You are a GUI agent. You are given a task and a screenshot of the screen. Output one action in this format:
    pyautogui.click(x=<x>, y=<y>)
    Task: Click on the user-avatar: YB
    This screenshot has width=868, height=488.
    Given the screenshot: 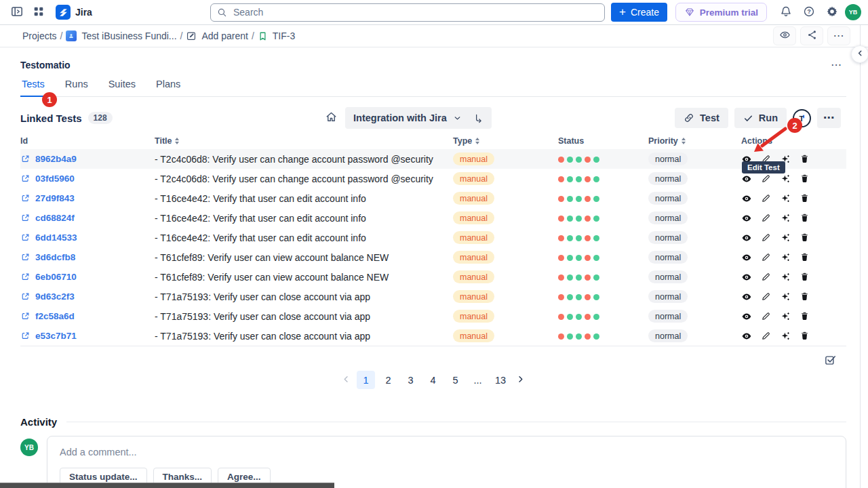 What is the action you would take?
    pyautogui.click(x=853, y=12)
    